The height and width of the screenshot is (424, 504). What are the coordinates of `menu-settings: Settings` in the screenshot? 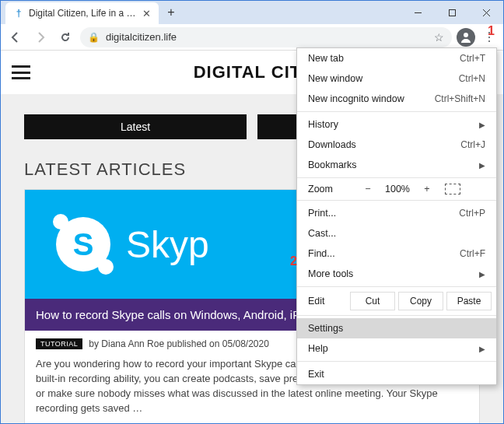 It's located at (397, 328).